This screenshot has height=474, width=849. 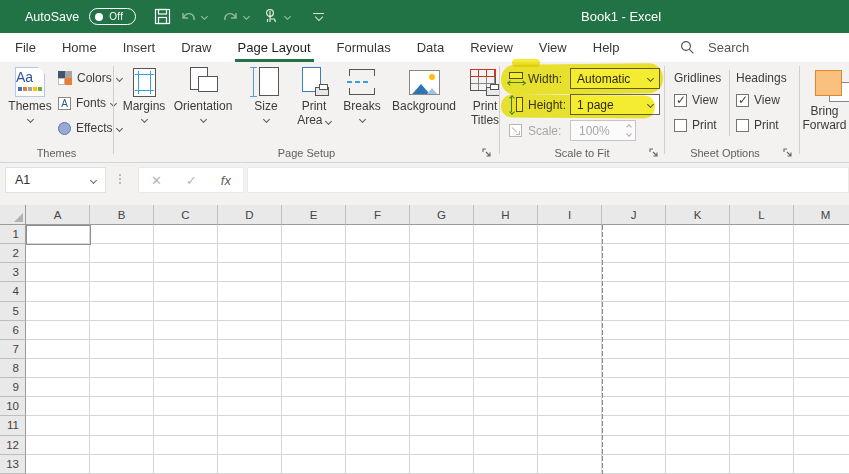 What do you see at coordinates (742, 100) in the screenshot?
I see `headings-view-checkbox-box` at bounding box center [742, 100].